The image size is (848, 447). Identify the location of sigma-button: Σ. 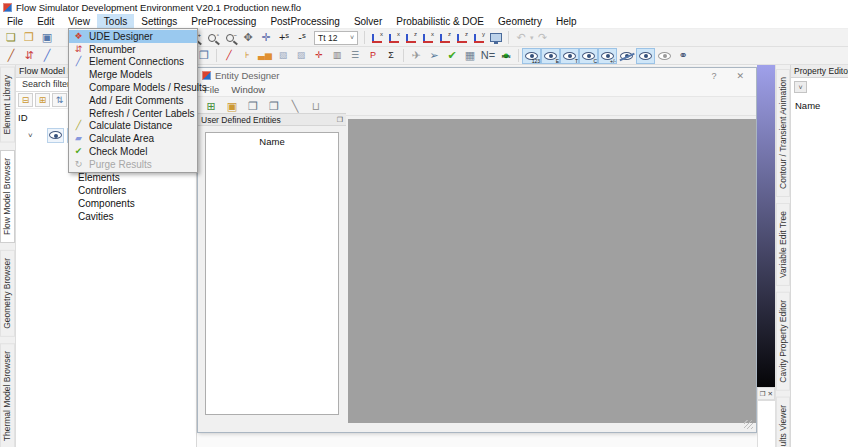
(391, 56).